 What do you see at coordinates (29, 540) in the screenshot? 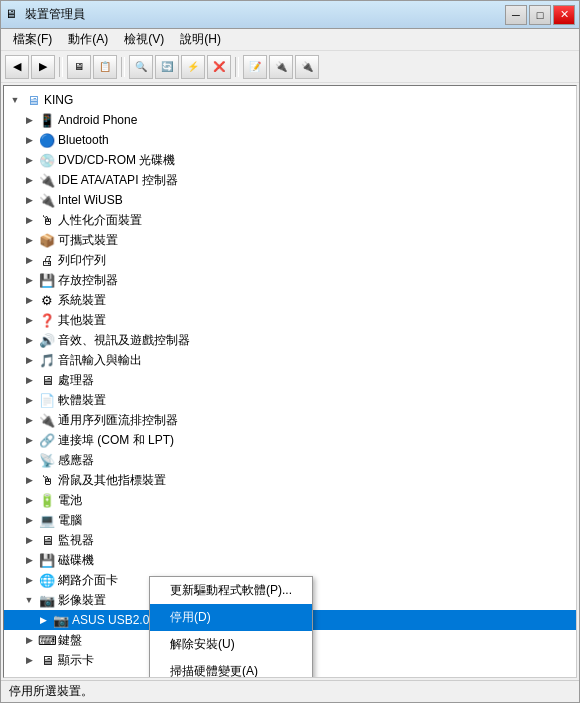
I see `monitor-expand: ▶` at bounding box center [29, 540].